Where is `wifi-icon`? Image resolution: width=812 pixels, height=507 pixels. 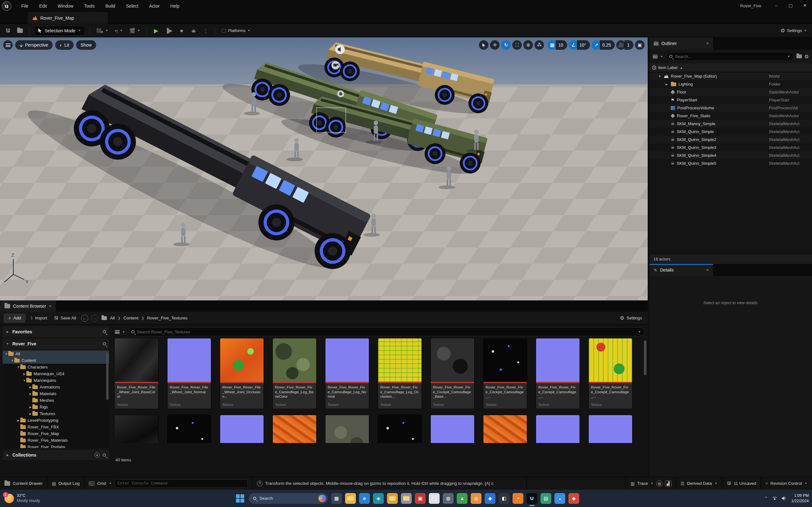
wifi-icon is located at coordinates (775, 498).